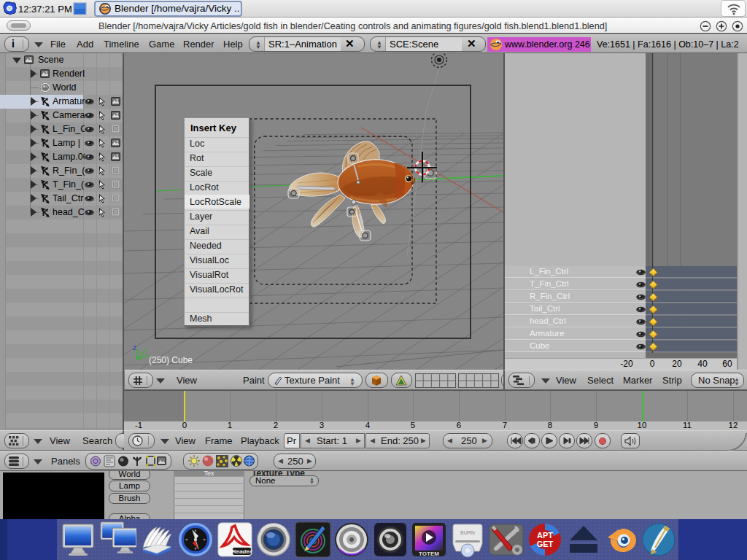 The width and height of the screenshot is (747, 560). What do you see at coordinates (468, 532) in the screenshot?
I see `svg-text: BURN` at bounding box center [468, 532].